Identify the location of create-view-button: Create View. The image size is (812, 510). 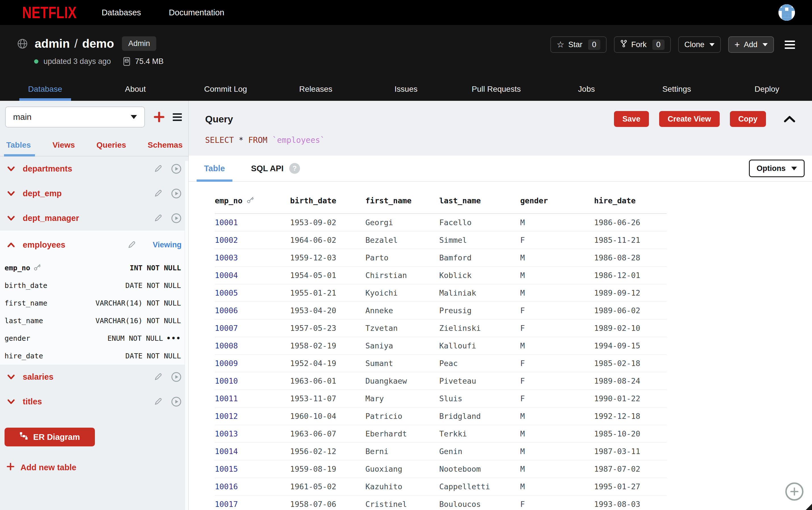
(689, 119).